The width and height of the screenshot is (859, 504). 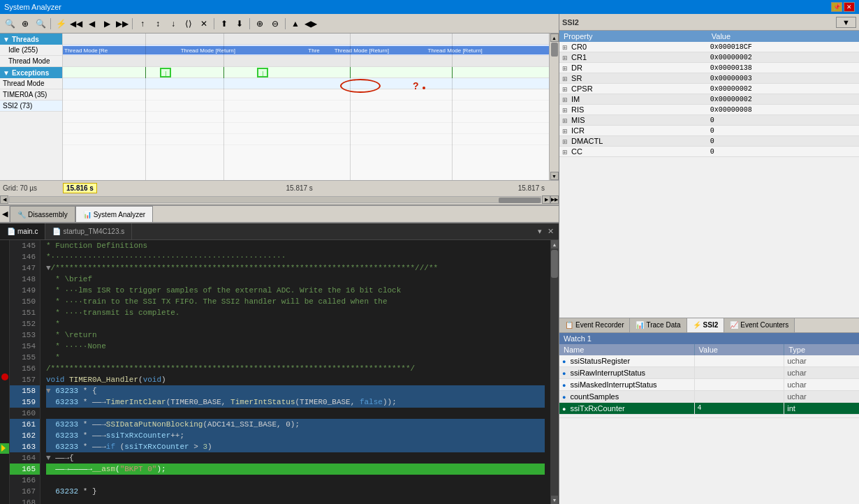 I want to click on event-recorder-tab: 📋 Event Recorder, so click(x=595, y=325).